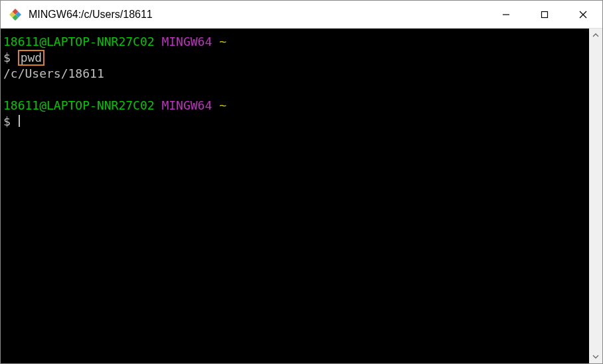 The height and width of the screenshot is (364, 603). Describe the element at coordinates (54, 73) in the screenshot. I see `command-output: /c/Users/18611` at that location.